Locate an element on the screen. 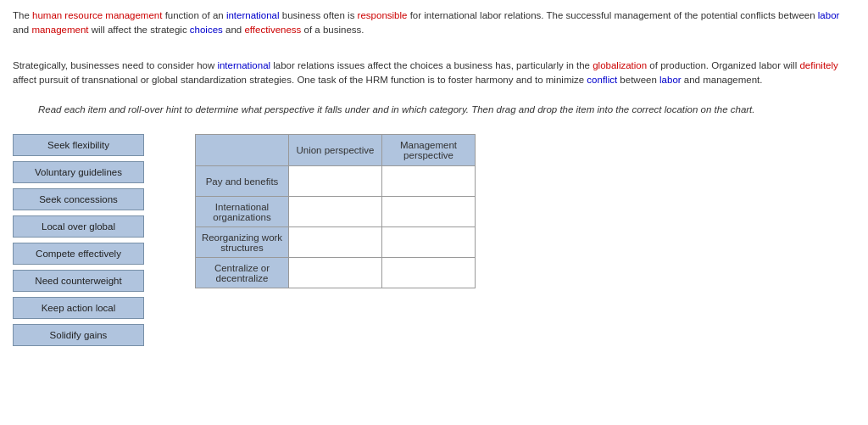 This screenshot has height=425, width=868. intro-paragraph-2: Strategically, businesses need to consid… is located at coordinates (434, 73).